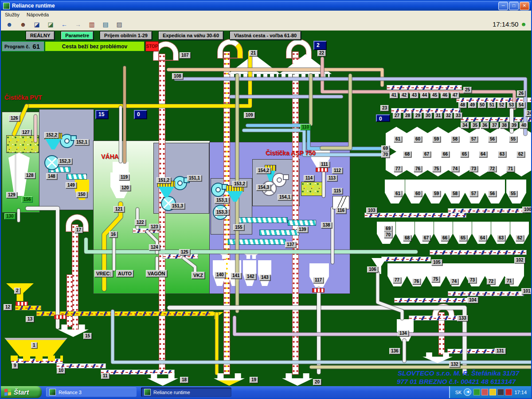 The image size is (532, 399). Describe the element at coordinates (265, 278) in the screenshot. I see `tag-143: 143` at that location.